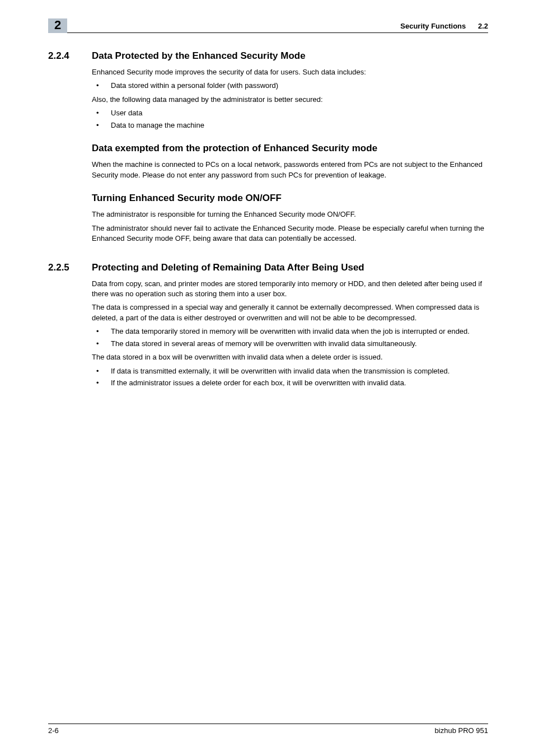 This screenshot has width=534, height=756. Describe the element at coordinates (290, 113) in the screenshot. I see `list-item: User data` at that location.